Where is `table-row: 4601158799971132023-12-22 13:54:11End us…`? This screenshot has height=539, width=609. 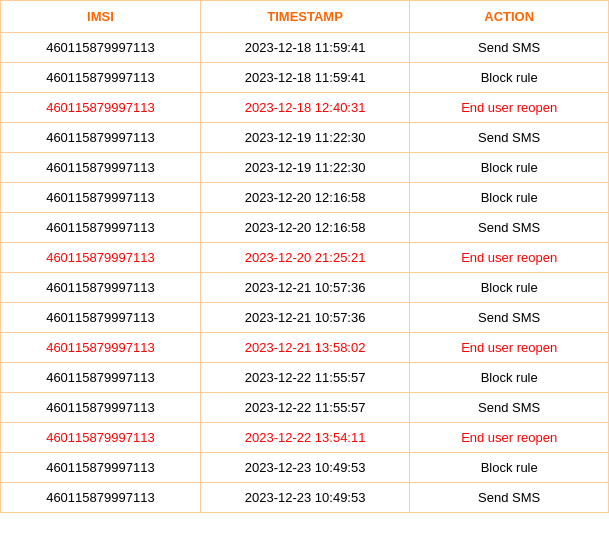 table-row: 4601158799971132023-12-22 13:54:11End us… is located at coordinates (305, 438).